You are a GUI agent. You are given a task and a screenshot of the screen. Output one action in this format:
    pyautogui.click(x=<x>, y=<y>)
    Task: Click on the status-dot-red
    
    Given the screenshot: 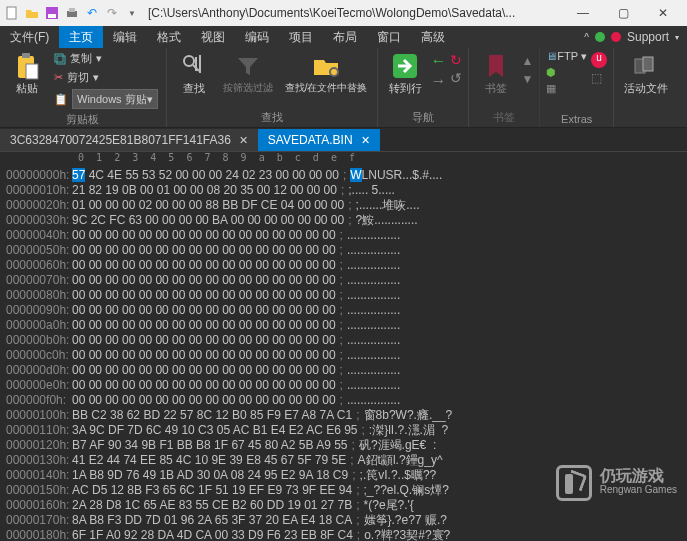 What is the action you would take?
    pyautogui.click(x=616, y=37)
    